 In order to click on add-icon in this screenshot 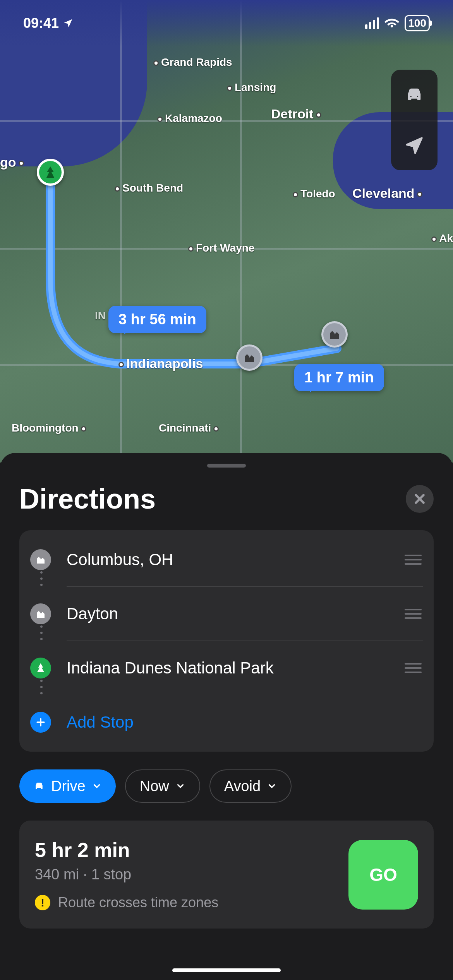, I will do `click(41, 722)`.